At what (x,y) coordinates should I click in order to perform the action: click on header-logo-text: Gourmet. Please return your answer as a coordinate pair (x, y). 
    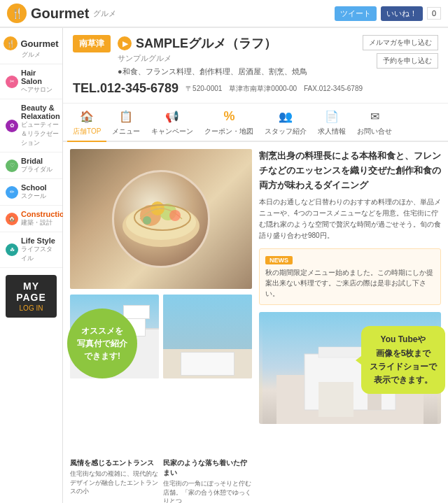
    Looking at the image, I should click on (60, 14).